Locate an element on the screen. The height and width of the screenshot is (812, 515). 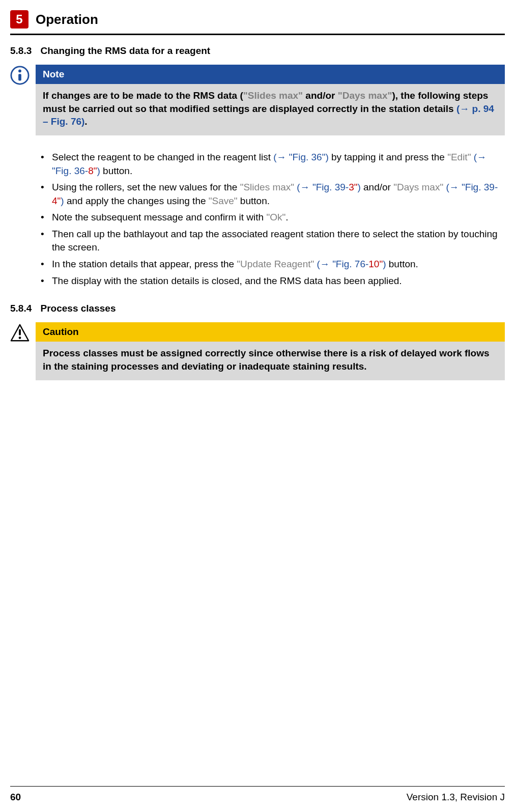
section-title: Changing the RMS data for a reagent is located at coordinates (126, 51).